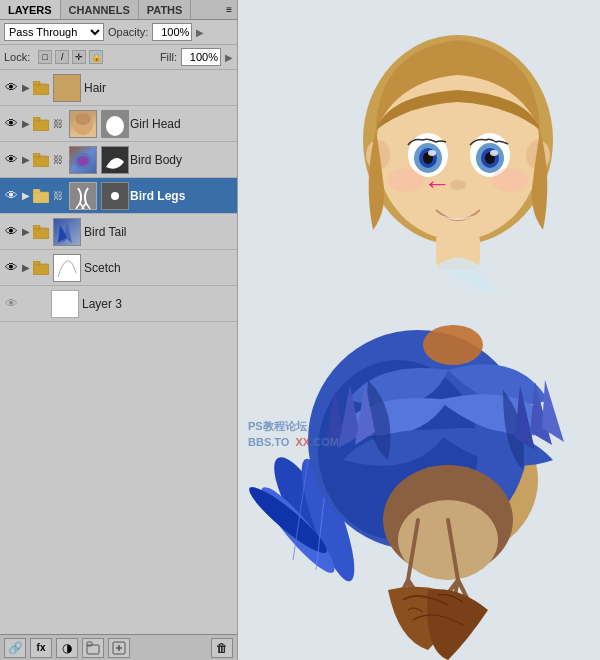 The height and width of the screenshot is (660, 600). What do you see at coordinates (118, 268) in the screenshot?
I see `layer-row-sketch: 👁 ▶ Scetch` at bounding box center [118, 268].